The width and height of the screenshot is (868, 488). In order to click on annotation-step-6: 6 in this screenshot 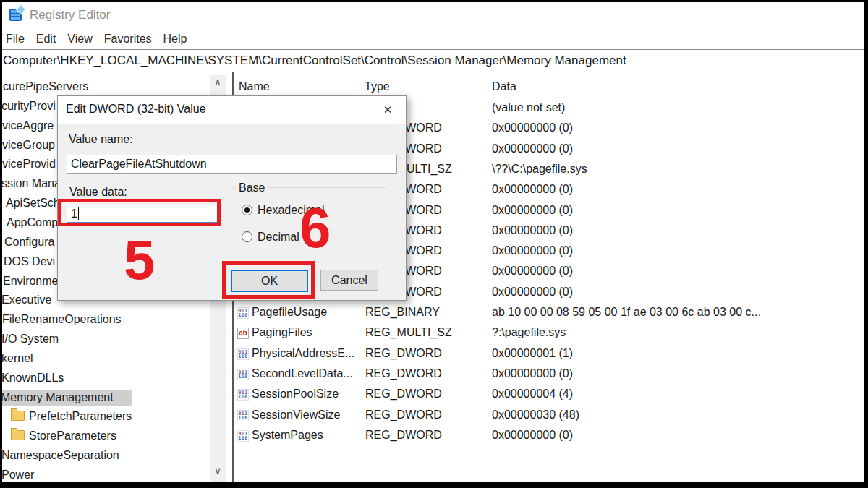, I will do `click(315, 228)`.